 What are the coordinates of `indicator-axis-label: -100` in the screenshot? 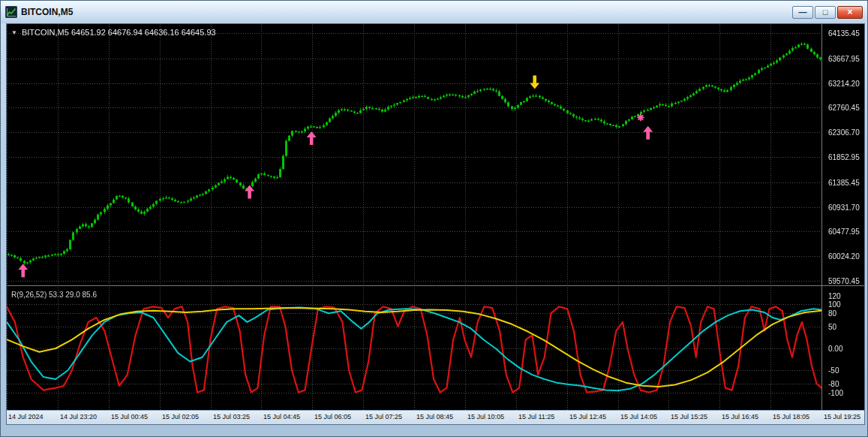 It's located at (836, 393).